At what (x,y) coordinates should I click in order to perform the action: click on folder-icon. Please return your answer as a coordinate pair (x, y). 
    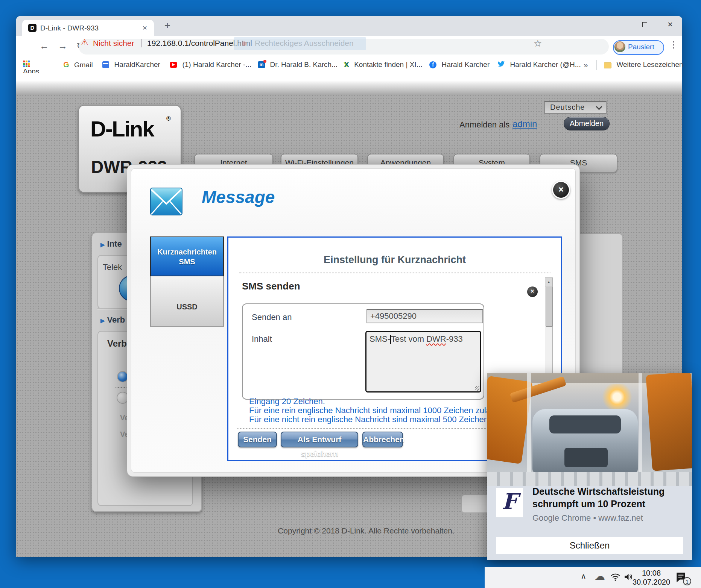
    Looking at the image, I should click on (608, 65).